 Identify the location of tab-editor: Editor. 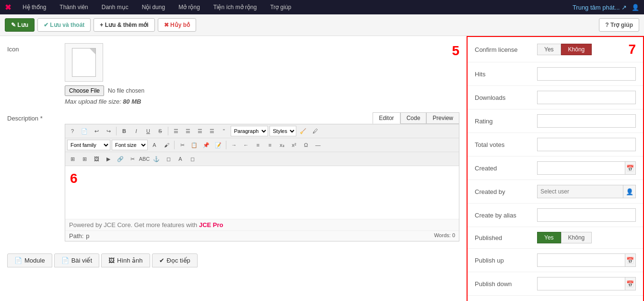
(386, 118).